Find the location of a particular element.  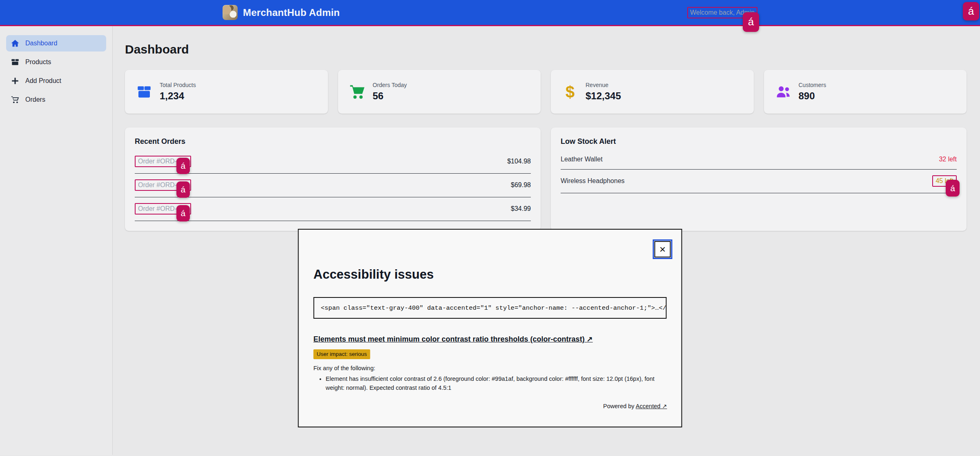

stat-card-customers: Customers 890 is located at coordinates (866, 92).